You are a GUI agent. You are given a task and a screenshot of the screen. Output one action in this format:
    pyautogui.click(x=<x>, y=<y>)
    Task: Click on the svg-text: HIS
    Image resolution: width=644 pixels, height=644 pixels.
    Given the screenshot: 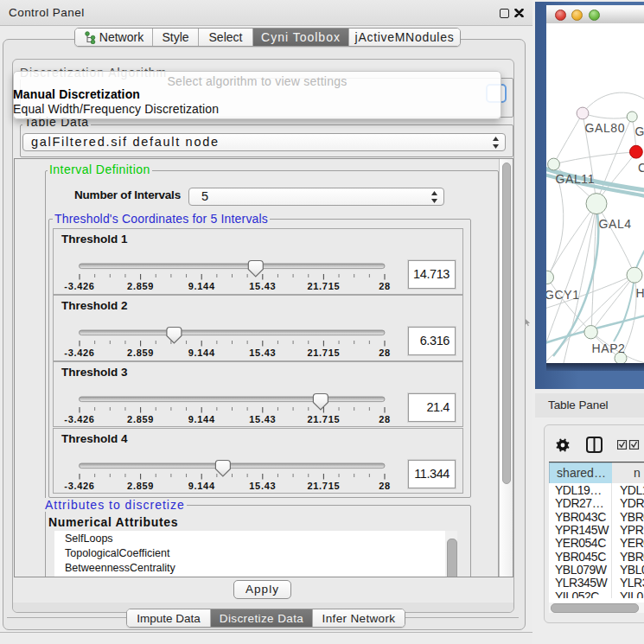 What is the action you would take?
    pyautogui.click(x=640, y=293)
    